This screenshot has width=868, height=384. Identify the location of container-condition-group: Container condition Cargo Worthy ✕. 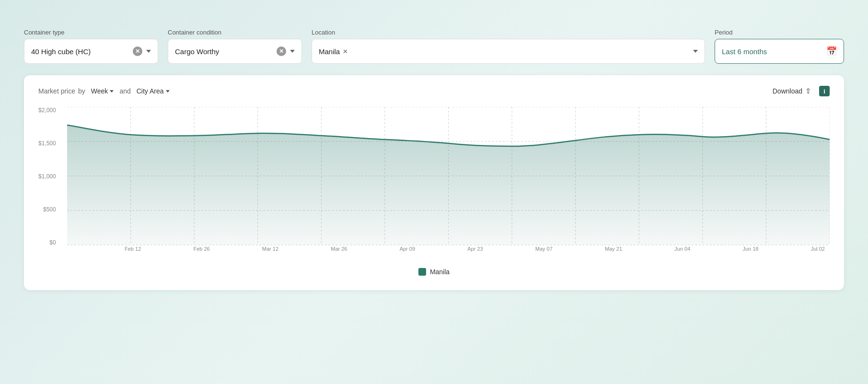
(235, 46).